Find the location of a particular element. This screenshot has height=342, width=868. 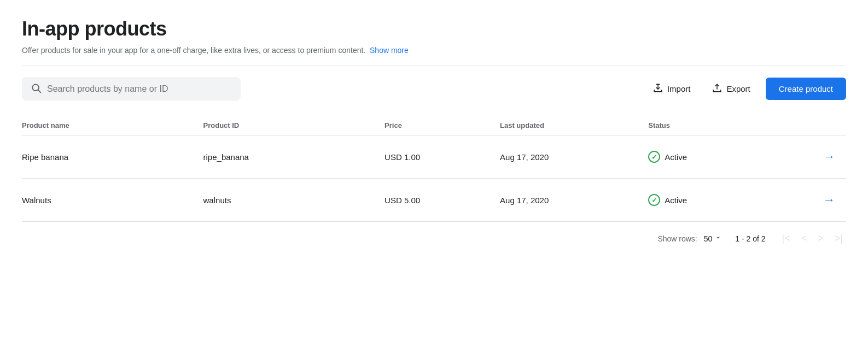

pagination-row: Show rows: 50 1 - 2 of 2 |< < > >| is located at coordinates (434, 235).